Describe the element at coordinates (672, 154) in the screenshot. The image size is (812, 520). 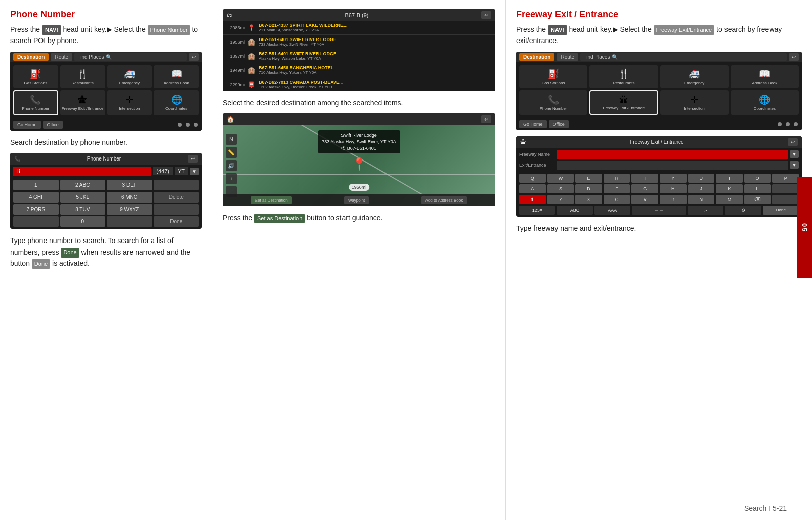
I see `freeway-name-input` at that location.